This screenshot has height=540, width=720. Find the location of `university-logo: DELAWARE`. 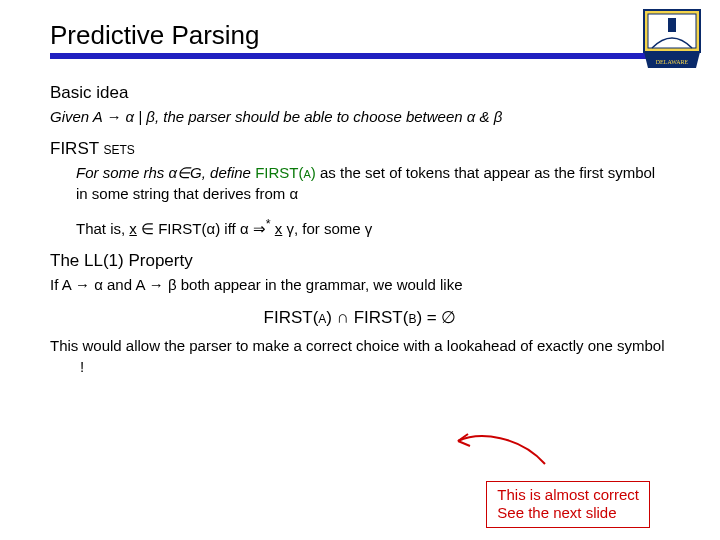

university-logo: DELAWARE is located at coordinates (672, 39).